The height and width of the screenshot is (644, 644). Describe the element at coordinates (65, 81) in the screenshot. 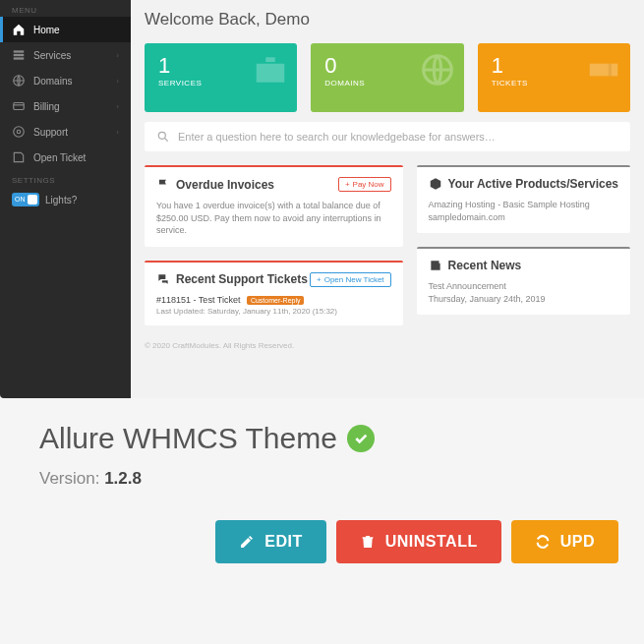

I see `sidebar-item-domains: Domains ›` at that location.